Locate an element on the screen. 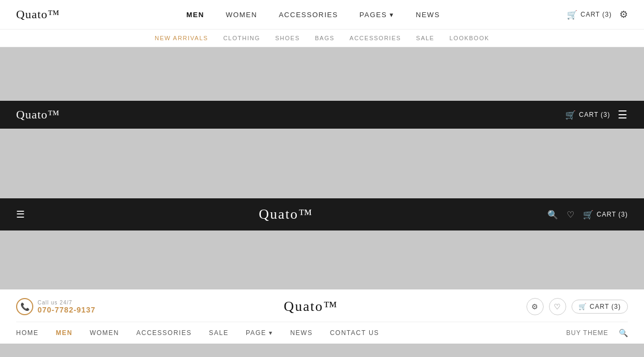  header4-nav-item: MEN is located at coordinates (64, 333).